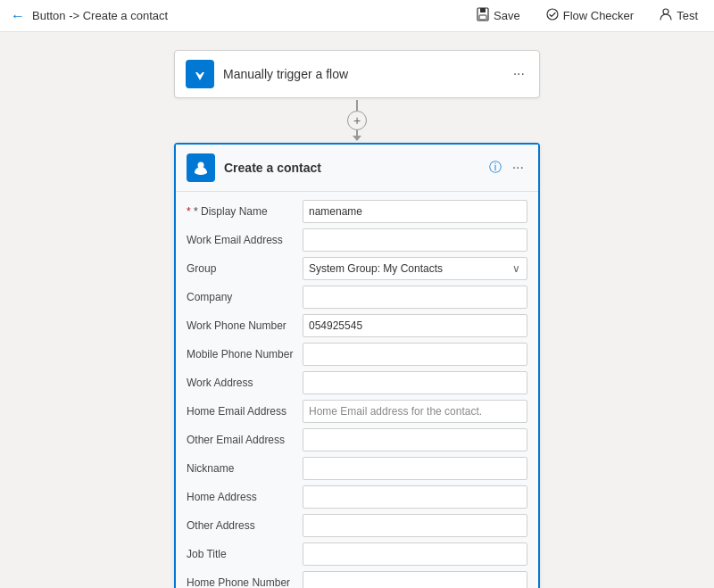 The image size is (714, 588). I want to click on form-row: Work Email Address, so click(357, 240).